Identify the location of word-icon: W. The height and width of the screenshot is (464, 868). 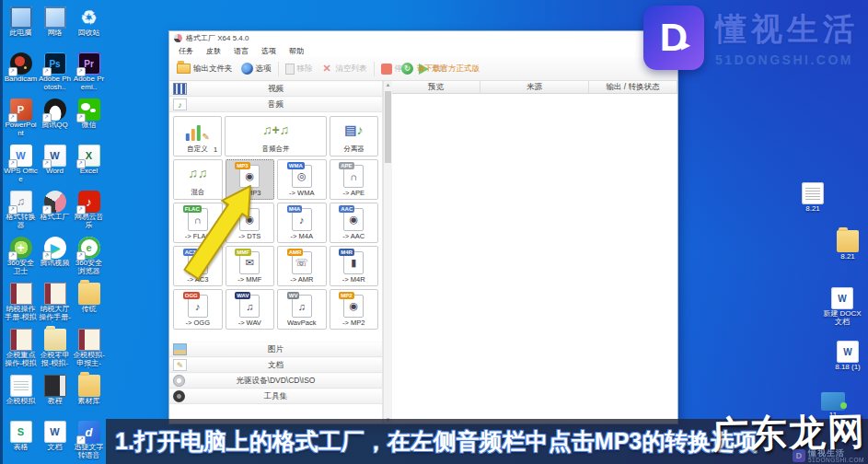
(55, 156).